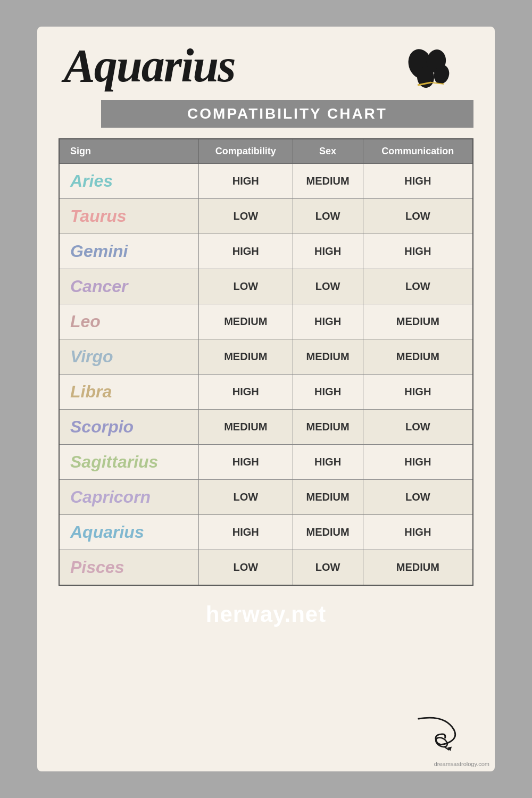  What do you see at coordinates (266, 533) in the screenshot?
I see `table-row: AquariusHIGHMEDIUMHIGH` at bounding box center [266, 533].